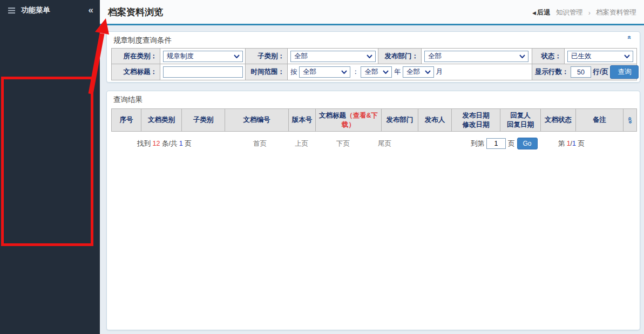 This screenshot has width=644, height=334. What do you see at coordinates (600, 56) in the screenshot?
I see `status-select: 已生效` at bounding box center [600, 56].